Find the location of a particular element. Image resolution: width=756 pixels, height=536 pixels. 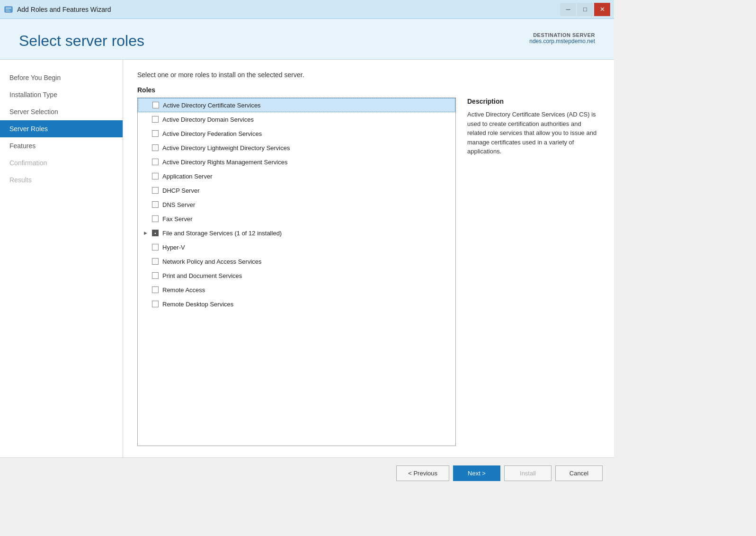

window-controls: ─ □ ✕ is located at coordinates (585, 9).